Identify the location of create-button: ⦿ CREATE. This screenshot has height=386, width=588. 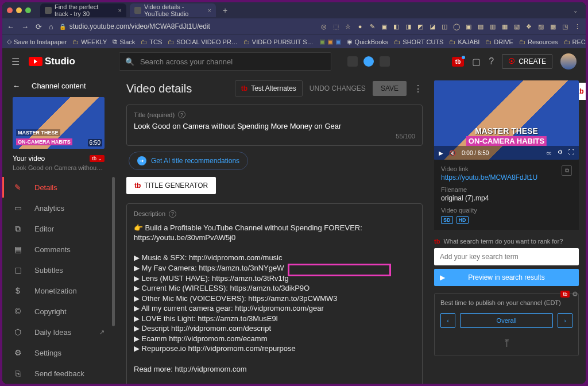
(527, 61).